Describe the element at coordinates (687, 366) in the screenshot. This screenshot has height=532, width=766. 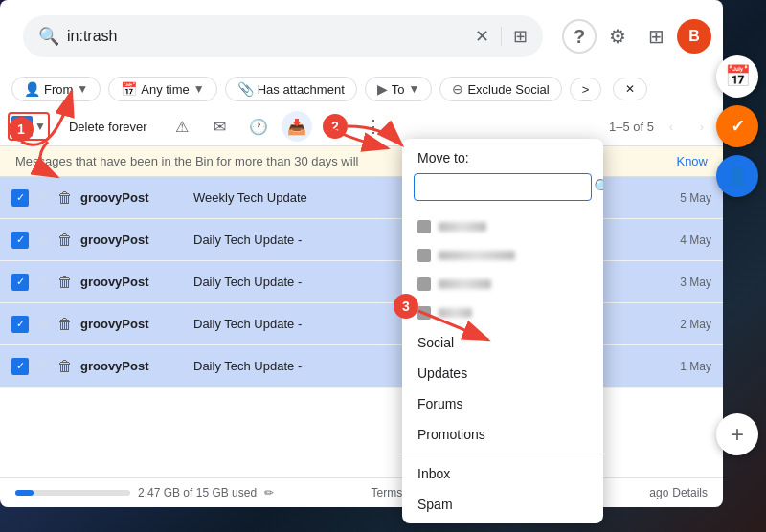
I see `email-date-5: 1 May` at that location.